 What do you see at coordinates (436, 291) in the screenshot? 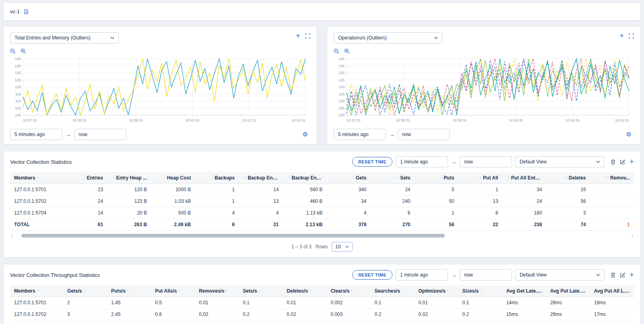
I see `column-header: Optimizes/s^` at bounding box center [436, 291].